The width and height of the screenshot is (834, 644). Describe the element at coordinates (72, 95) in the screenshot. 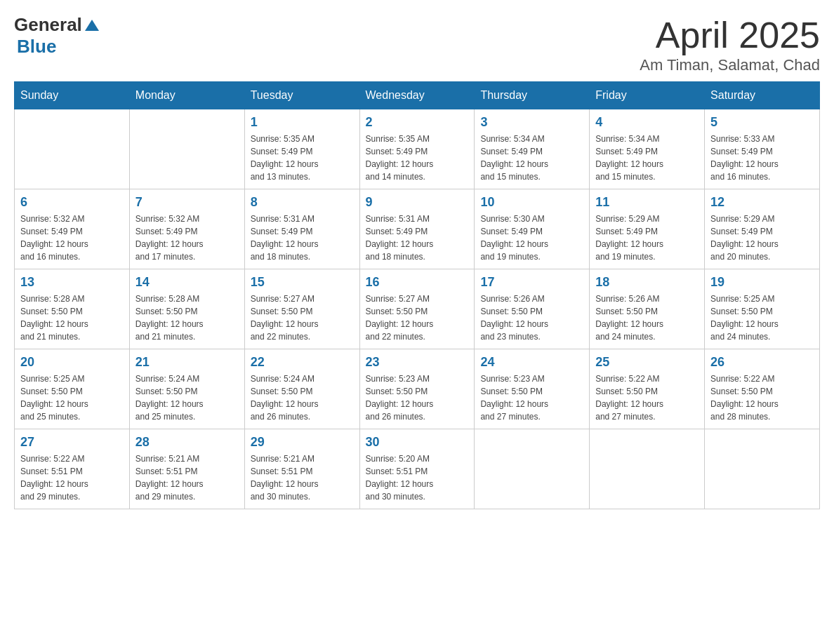

I see `header-sunday: Sunday` at that location.